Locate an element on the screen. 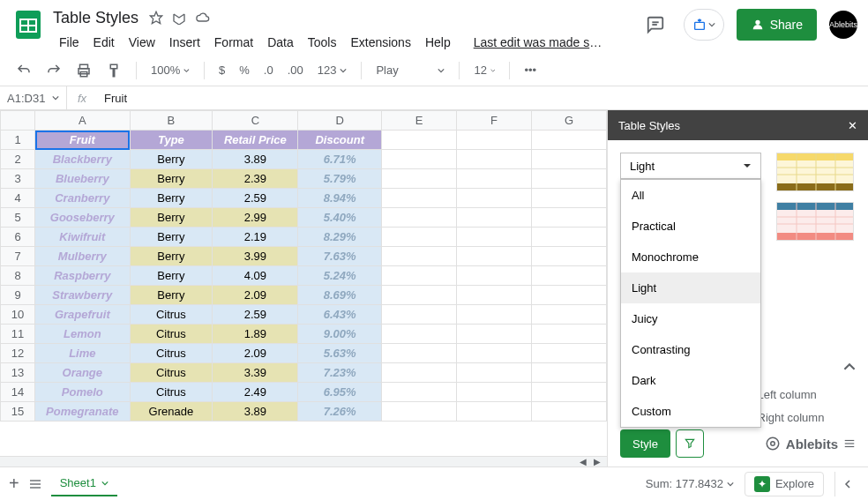  cell: 7.23% is located at coordinates (340, 373).